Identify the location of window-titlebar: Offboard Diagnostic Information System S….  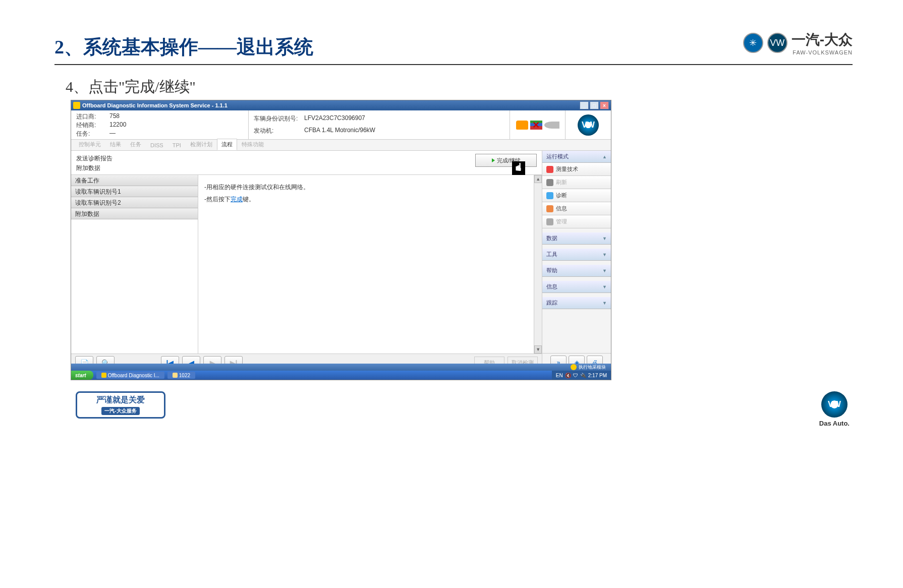
(341, 105).